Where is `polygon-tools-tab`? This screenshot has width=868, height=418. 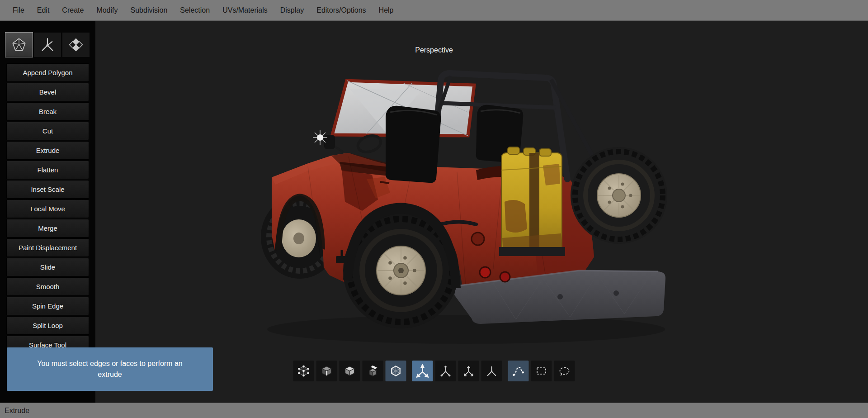
polygon-tools-tab is located at coordinates (19, 45).